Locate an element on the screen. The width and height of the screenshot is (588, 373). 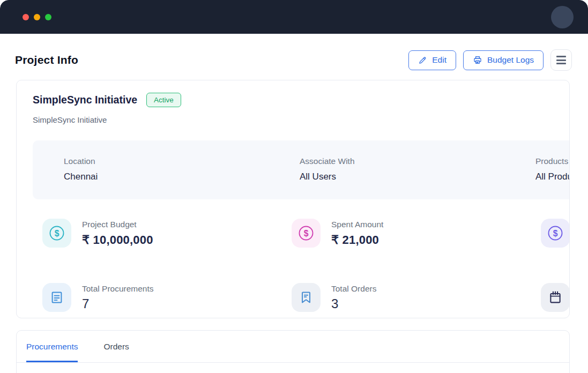
detail-associate-with: Associate With All Users is located at coordinates (418, 169).